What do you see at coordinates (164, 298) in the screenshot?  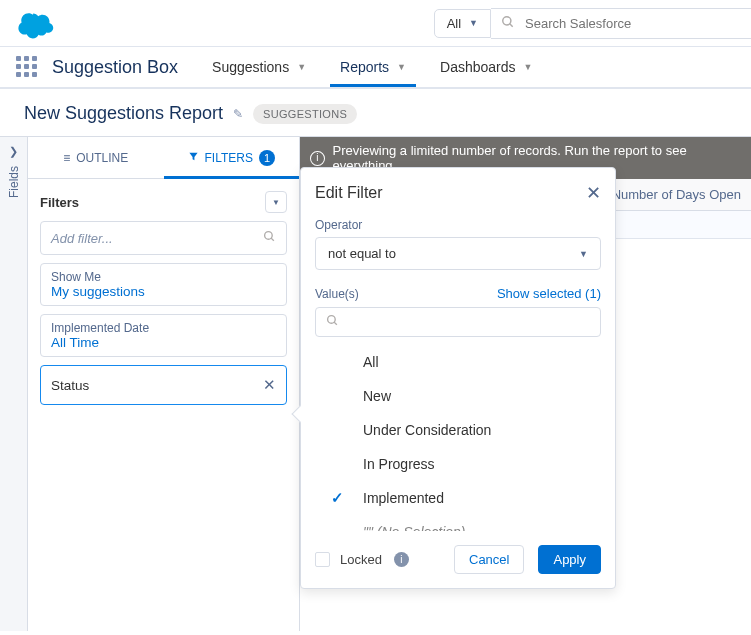 I see `filters-panel-body: Filters ▼ Add filter... Show Me My sugge…` at bounding box center [164, 298].